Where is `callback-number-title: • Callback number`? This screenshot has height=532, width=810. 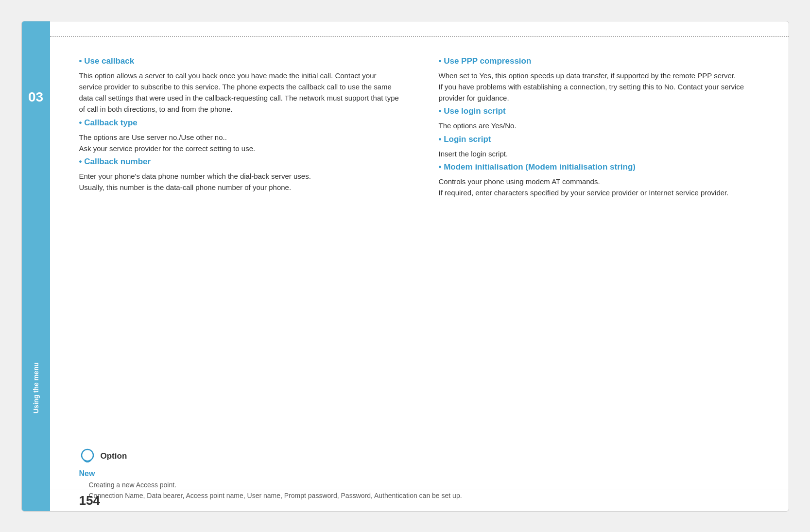 callback-number-title: • Callback number is located at coordinates (240, 162).